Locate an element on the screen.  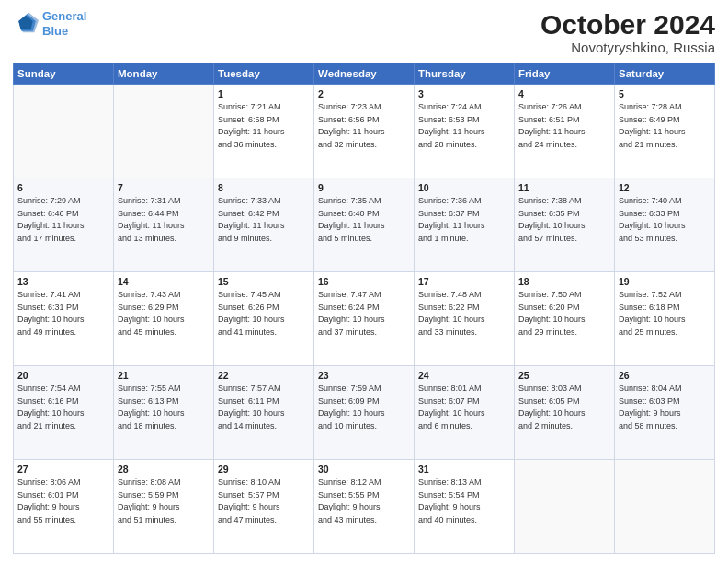
day-number: 9 is located at coordinates (364, 188).